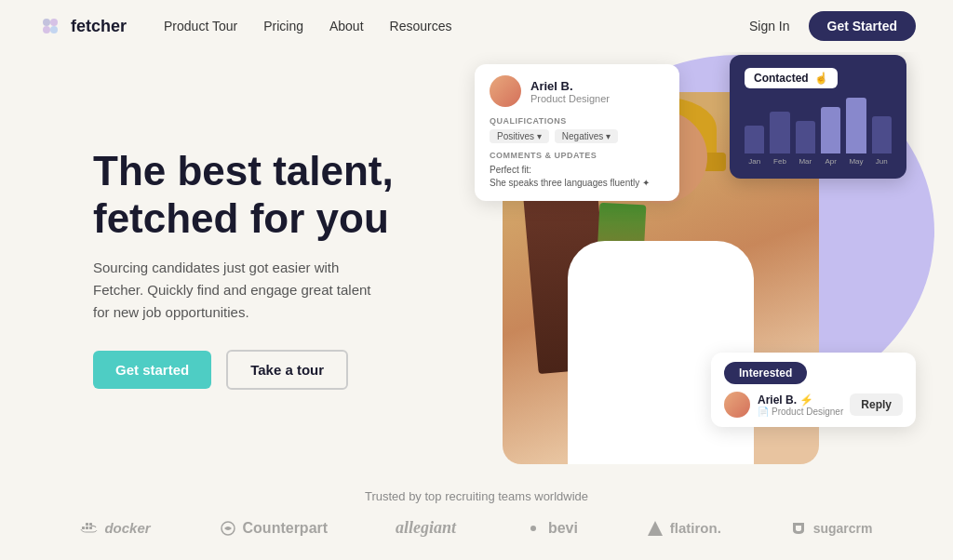  I want to click on chart-bars, so click(818, 126).